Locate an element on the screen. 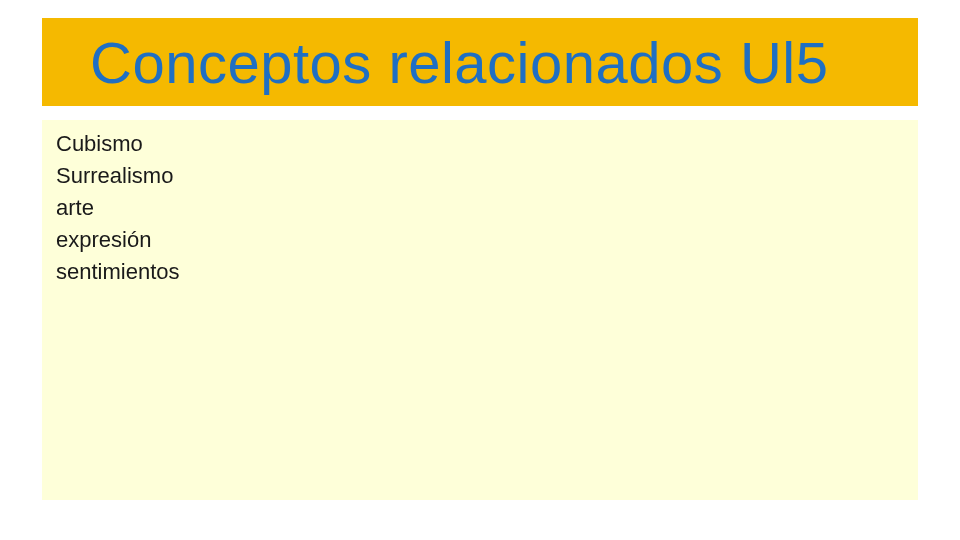 This screenshot has width=960, height=540. list-item: expresión is located at coordinates (480, 240).